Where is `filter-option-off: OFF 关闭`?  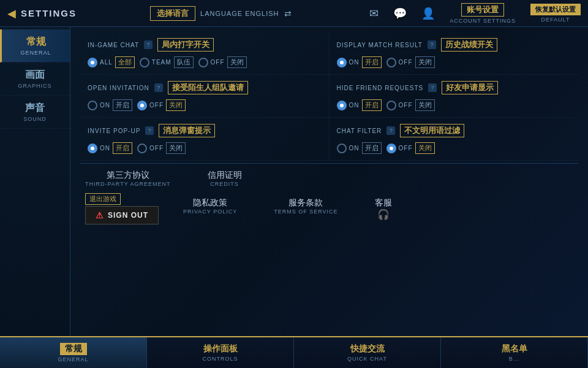 filter-option-off: OFF 关闭 is located at coordinates (410, 148).